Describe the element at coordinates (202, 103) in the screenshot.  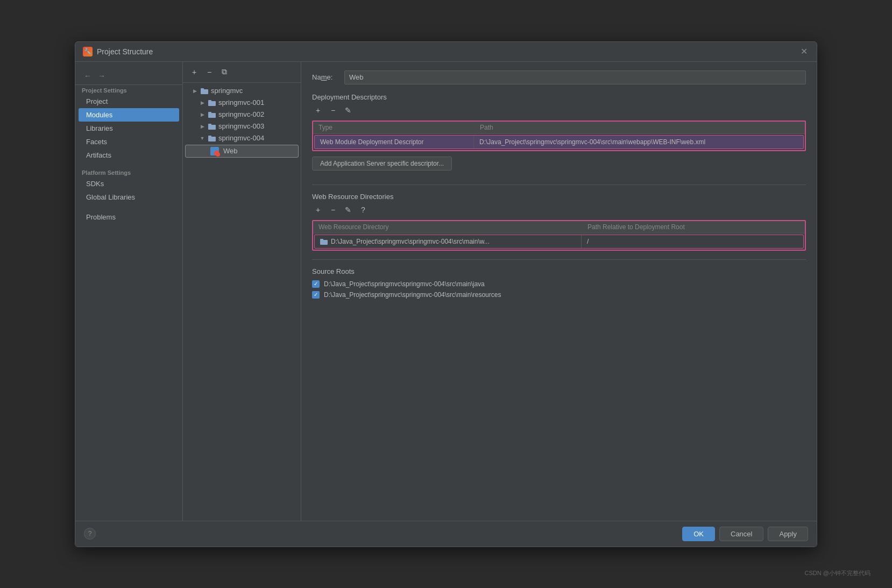
I see `tree-arrow-001: ▶` at that location.